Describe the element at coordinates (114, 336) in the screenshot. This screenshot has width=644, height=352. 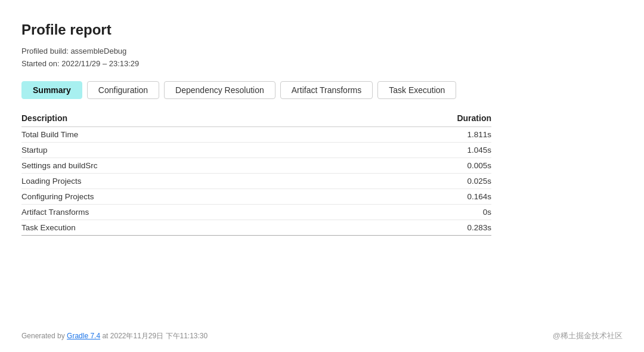
I see `footer: Generated by Gradle 7.4 at 2022年11月29日 下…` at that location.